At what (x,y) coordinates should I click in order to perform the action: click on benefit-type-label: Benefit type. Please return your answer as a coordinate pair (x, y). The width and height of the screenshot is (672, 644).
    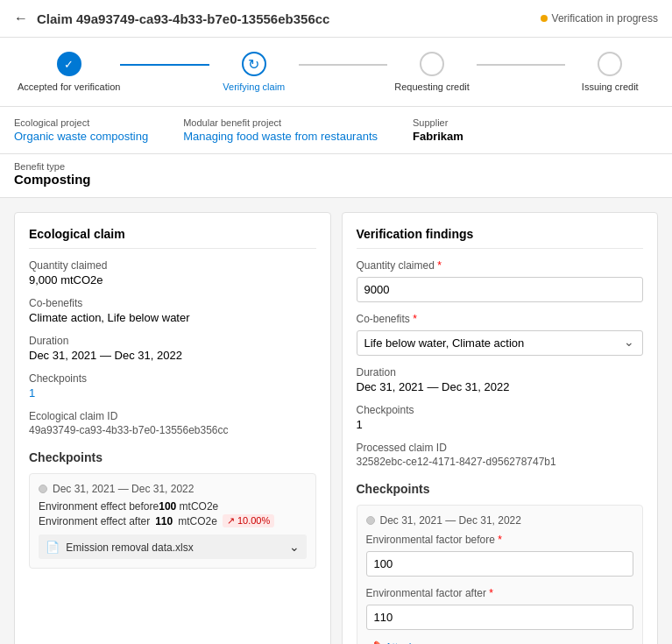
    Looking at the image, I should click on (336, 166).